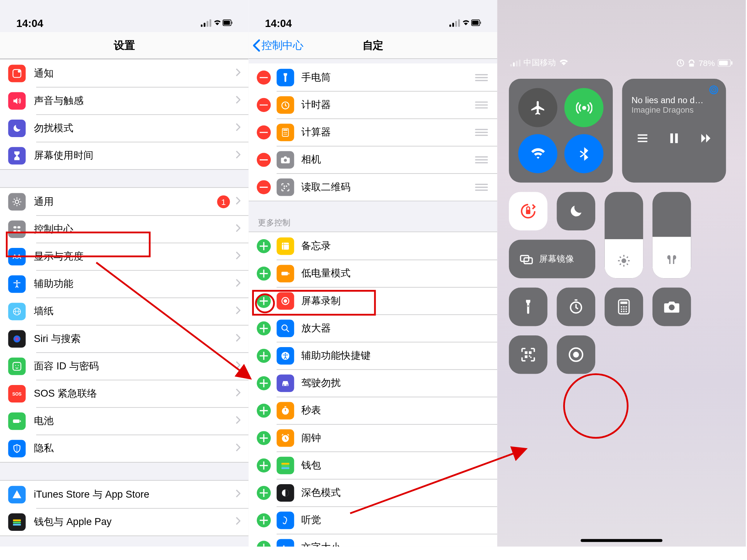 The height and width of the screenshot is (560, 747). I want to click on dnd-tile, so click(576, 211).